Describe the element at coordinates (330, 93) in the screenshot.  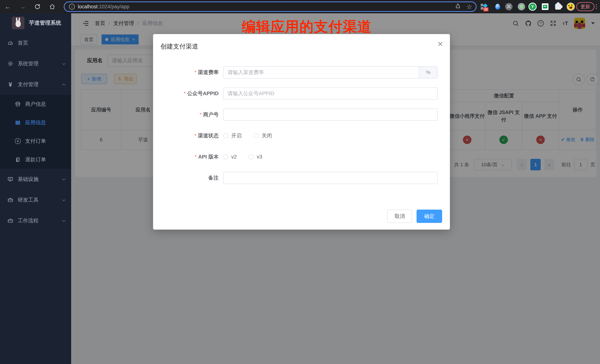
I see `appid-input` at that location.